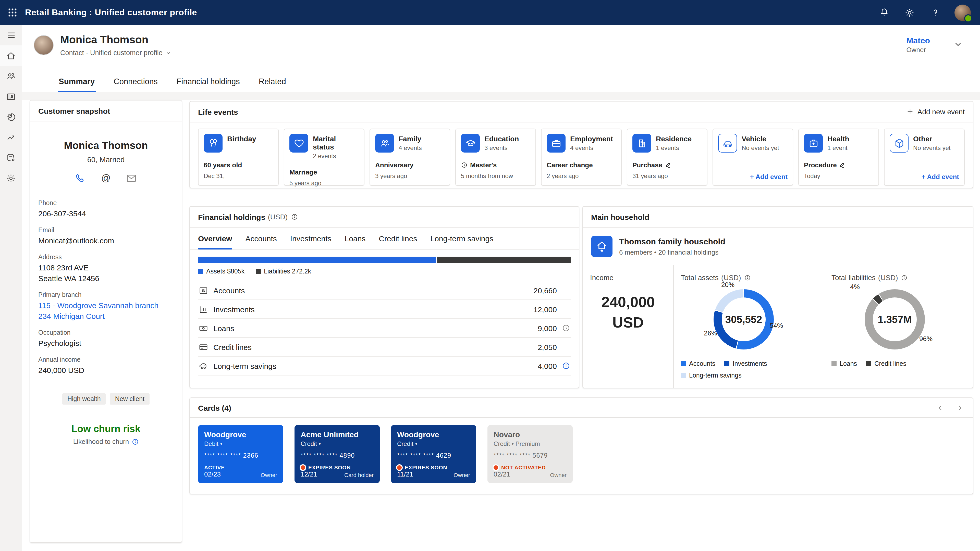 The height and width of the screenshot is (551, 980). What do you see at coordinates (215, 408) in the screenshot?
I see `cards-title: Cards (4)` at bounding box center [215, 408].